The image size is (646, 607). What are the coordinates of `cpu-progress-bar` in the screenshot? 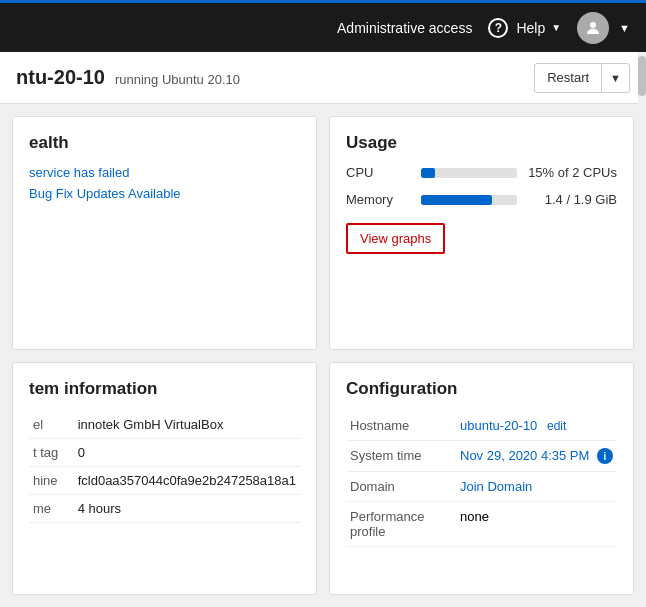 It's located at (469, 173).